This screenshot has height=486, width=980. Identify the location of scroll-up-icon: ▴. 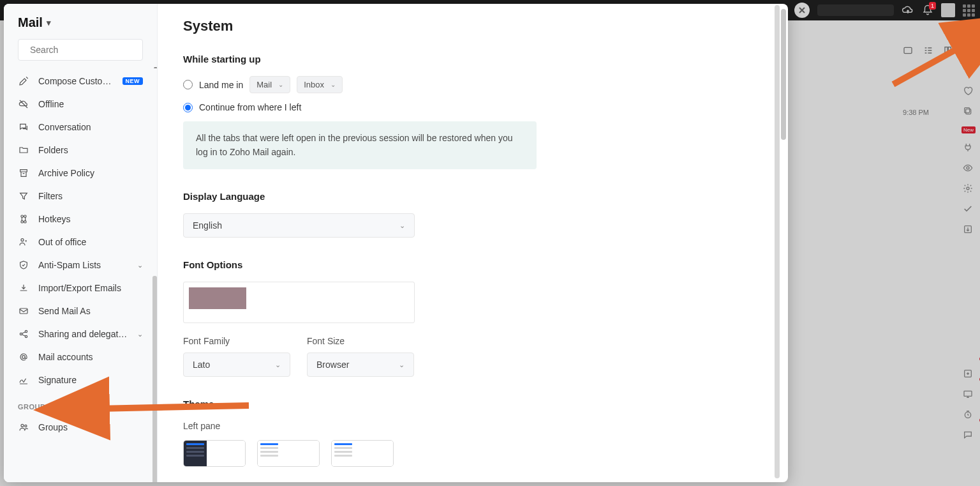
(156, 69).